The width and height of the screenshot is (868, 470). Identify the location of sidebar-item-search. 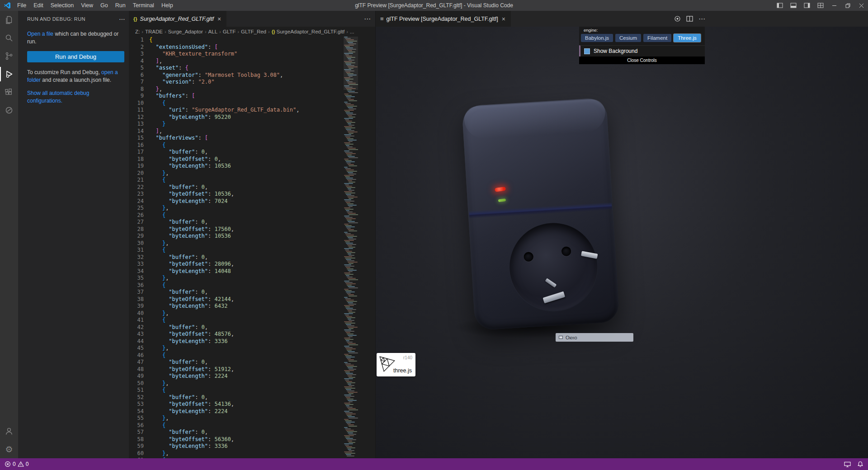
(9, 38).